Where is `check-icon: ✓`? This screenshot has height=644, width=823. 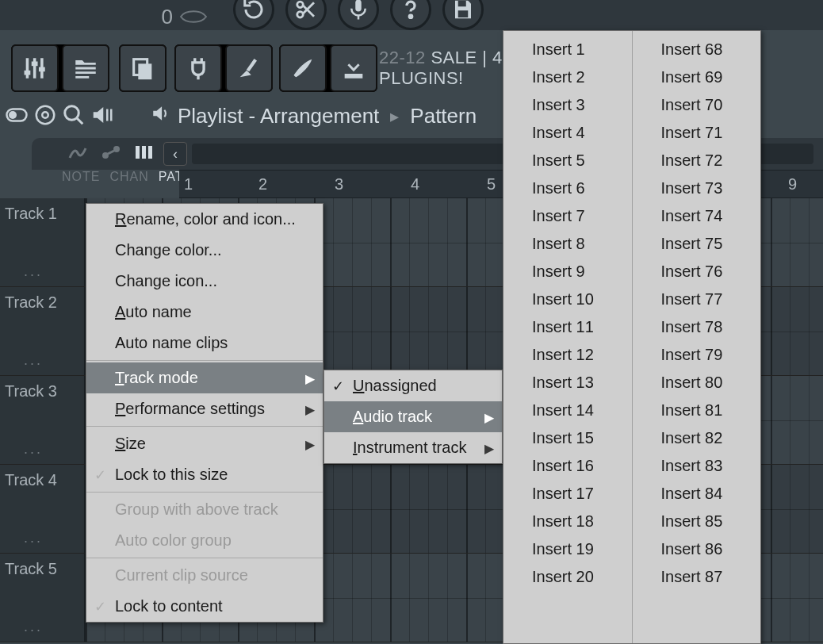
check-icon: ✓ is located at coordinates (100, 607).